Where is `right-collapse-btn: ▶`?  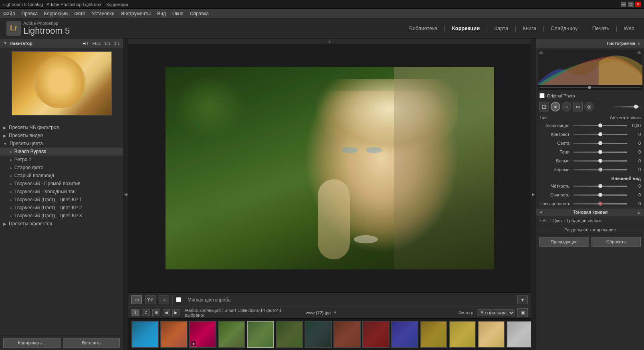 right-collapse-btn: ▶ is located at coordinates (533, 194).